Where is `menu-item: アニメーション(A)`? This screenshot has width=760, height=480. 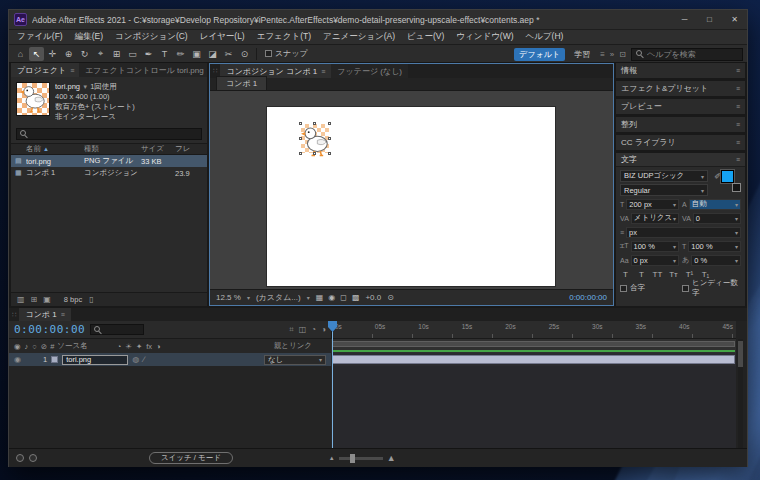
menu-item: アニメーション(A) is located at coordinates (359, 37).